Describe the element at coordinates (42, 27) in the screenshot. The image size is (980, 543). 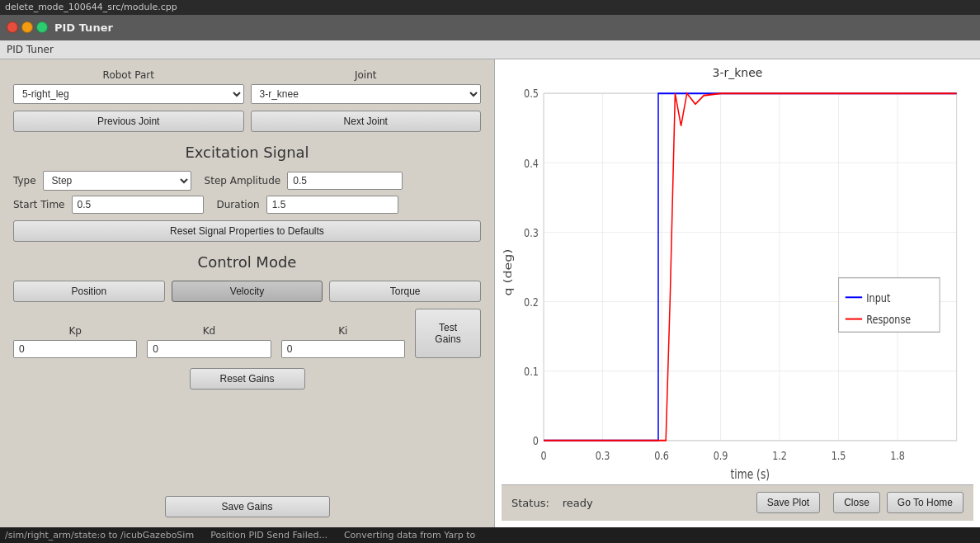
I see `maximize-window-btn` at that location.